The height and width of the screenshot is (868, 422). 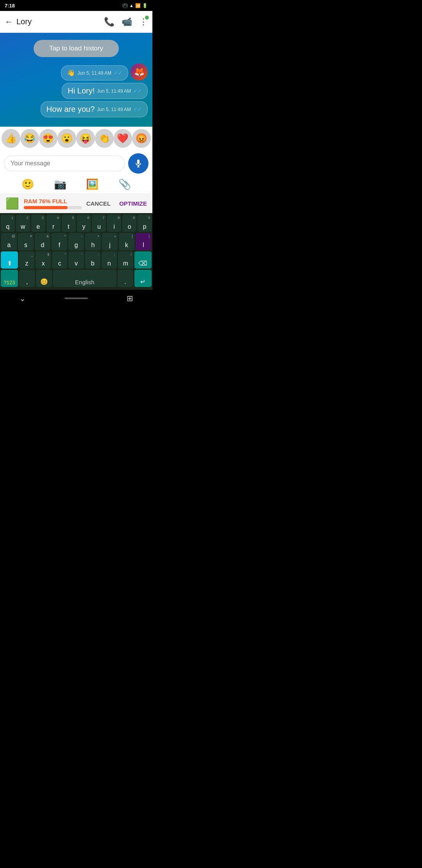 I want to click on ram-percent: 76% FULL, so click(x=53, y=201).